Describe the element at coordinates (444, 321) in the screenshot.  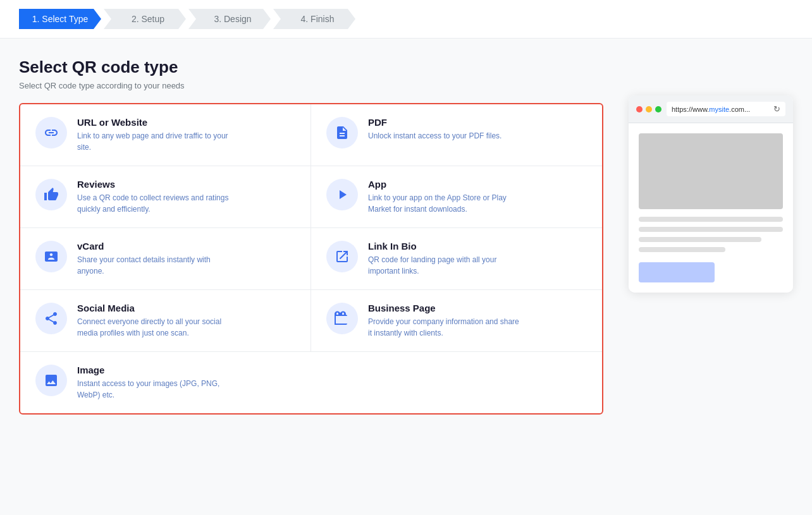
I see `businesspage-item-text: Business Page Provide your company infor…` at that location.